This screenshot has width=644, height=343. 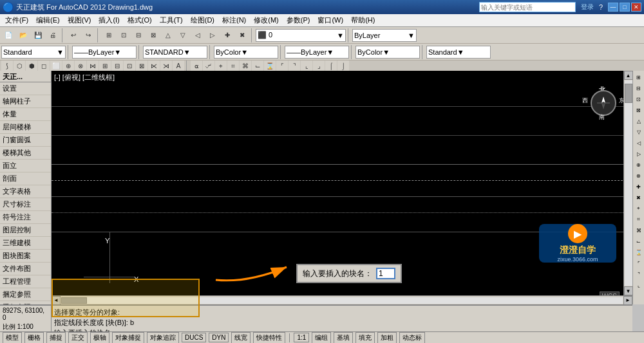 What do you see at coordinates (639, 110) in the screenshot?
I see `rt-btn-4: ⊠` at bounding box center [639, 110].